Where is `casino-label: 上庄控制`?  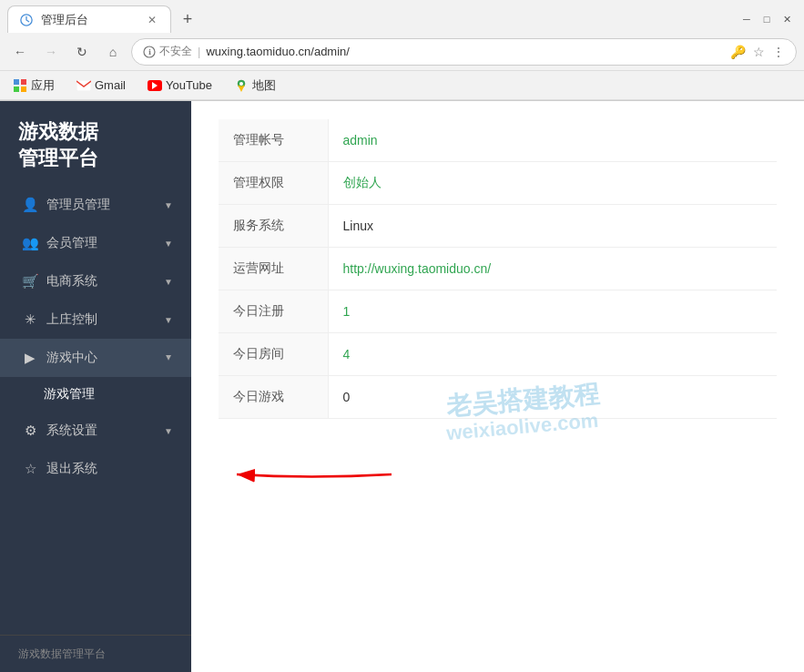
casino-label: 上庄控制 is located at coordinates (106, 320).